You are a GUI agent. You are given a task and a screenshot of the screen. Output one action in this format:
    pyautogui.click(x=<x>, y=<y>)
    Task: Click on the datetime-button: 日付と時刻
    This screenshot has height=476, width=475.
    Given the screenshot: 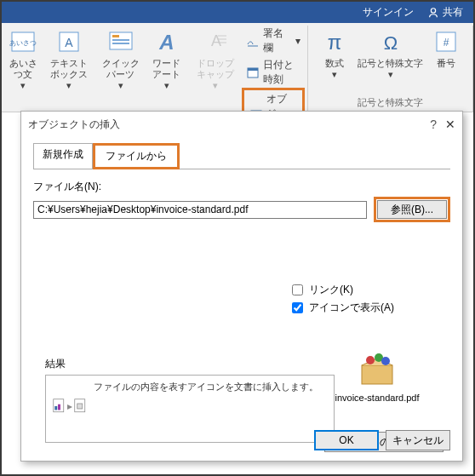 What is the action you would take?
    pyautogui.click(x=273, y=72)
    